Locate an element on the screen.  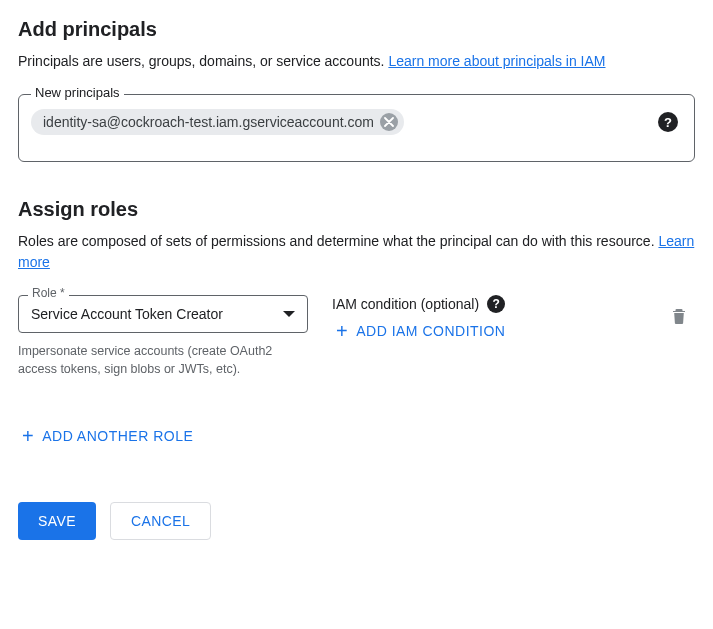
footer-actions: SAVE CANCEL is located at coordinates (356, 521).